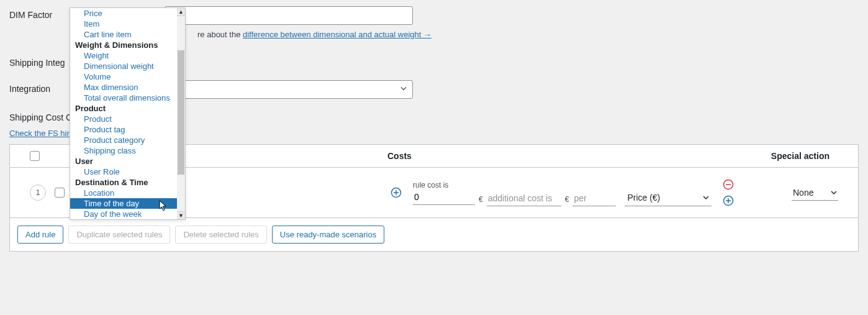 Image resolution: width=868 pixels, height=315 pixels. What do you see at coordinates (35, 156) in the screenshot?
I see `header-checkbox-col` at bounding box center [35, 156].